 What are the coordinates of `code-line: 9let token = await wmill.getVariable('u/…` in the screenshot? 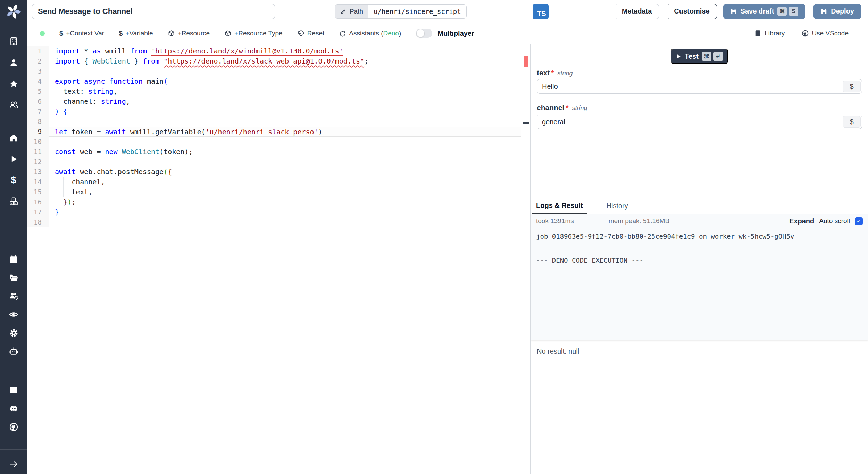 It's located at (278, 132).